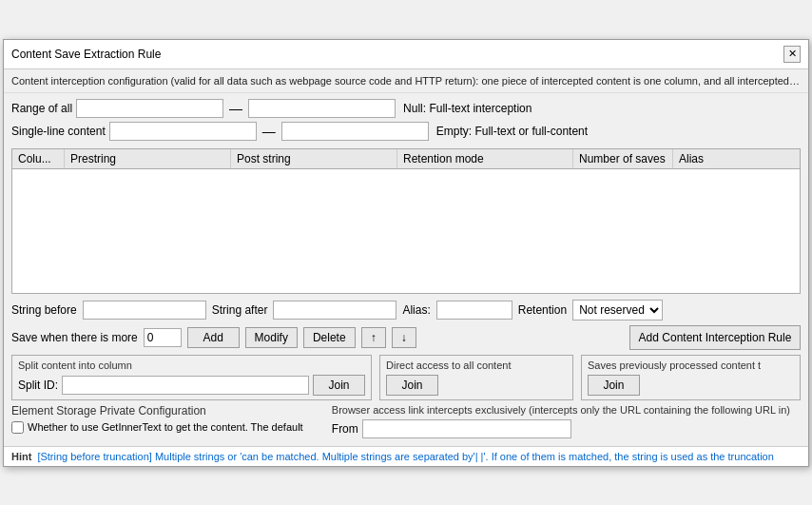 The image size is (812, 505). What do you see at coordinates (406, 121) in the screenshot?
I see `form-section: Range of all — Null: Full-text intercept…` at bounding box center [406, 121].